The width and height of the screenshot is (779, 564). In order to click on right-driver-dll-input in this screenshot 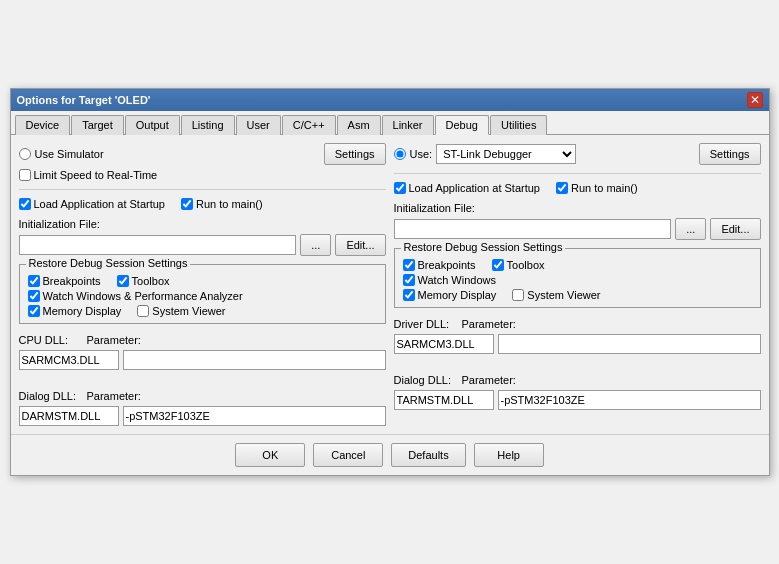, I will do `click(444, 344)`.